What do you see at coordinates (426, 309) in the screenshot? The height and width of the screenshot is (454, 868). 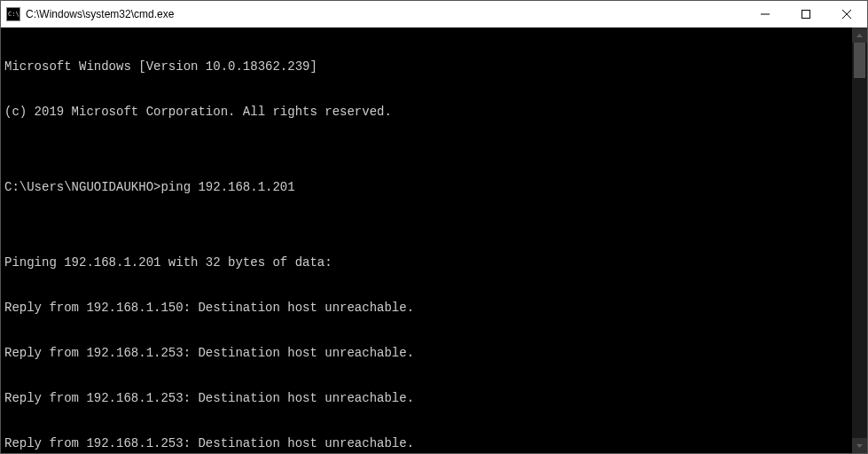 I see `terminal-line: Reply from 192.168.1.150: Destination ho…` at bounding box center [426, 309].